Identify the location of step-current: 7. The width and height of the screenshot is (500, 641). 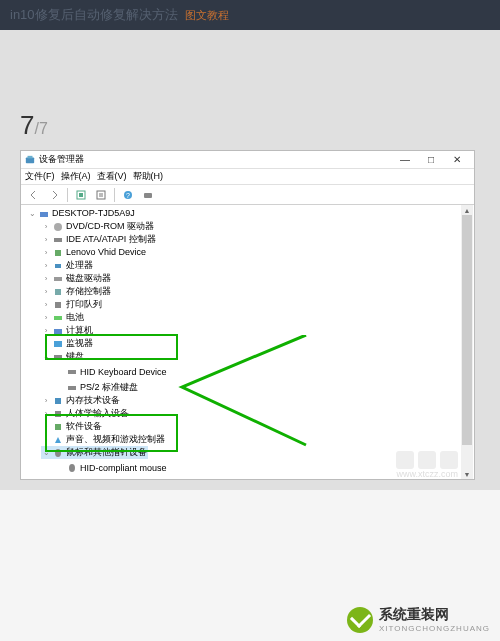
(27, 125).